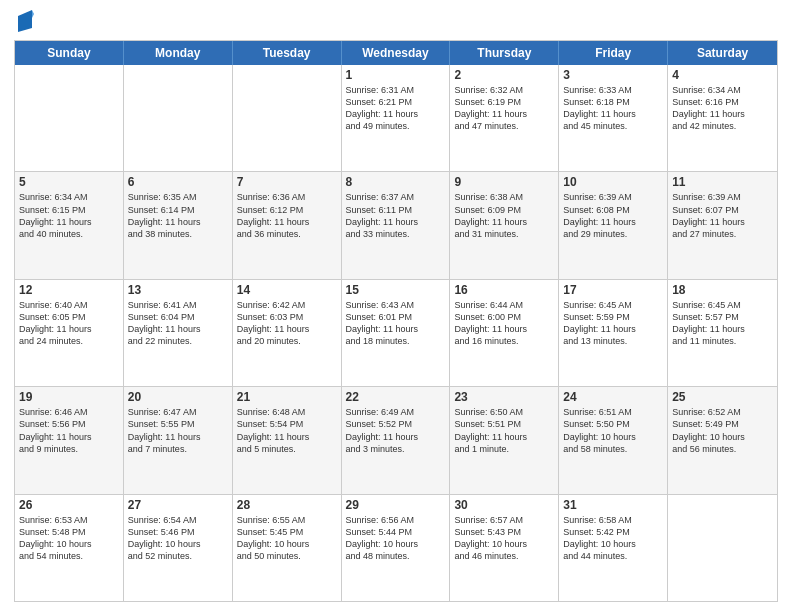  Describe the element at coordinates (504, 216) in the screenshot. I see `day-info: Sunrise: 6:38 AM Sunset: 6:09 PM Dayligh…` at that location.